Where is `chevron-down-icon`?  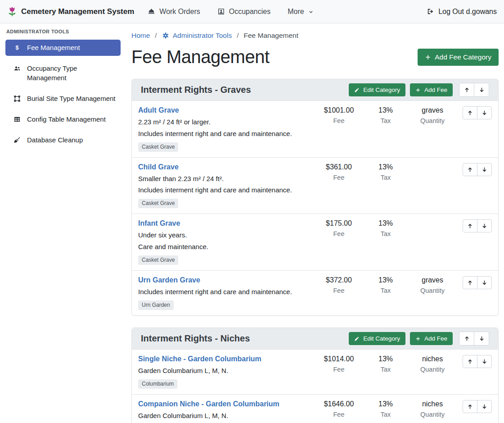
chevron-down-icon is located at coordinates (311, 12).